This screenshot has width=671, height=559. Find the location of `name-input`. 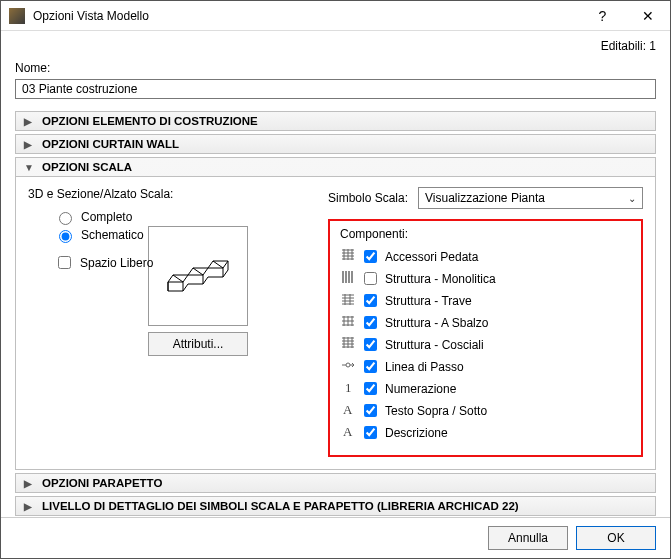

name-input is located at coordinates (336, 89).